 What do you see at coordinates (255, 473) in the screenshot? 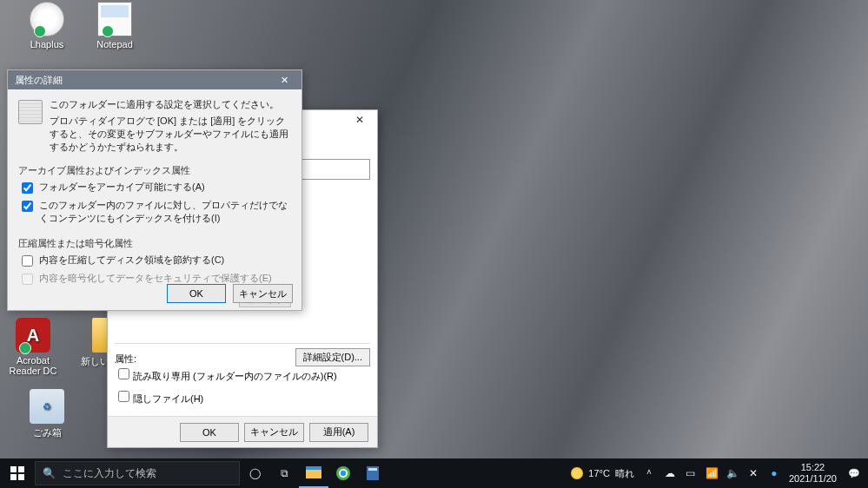
I see `cortana-button: ◯` at bounding box center [255, 473].